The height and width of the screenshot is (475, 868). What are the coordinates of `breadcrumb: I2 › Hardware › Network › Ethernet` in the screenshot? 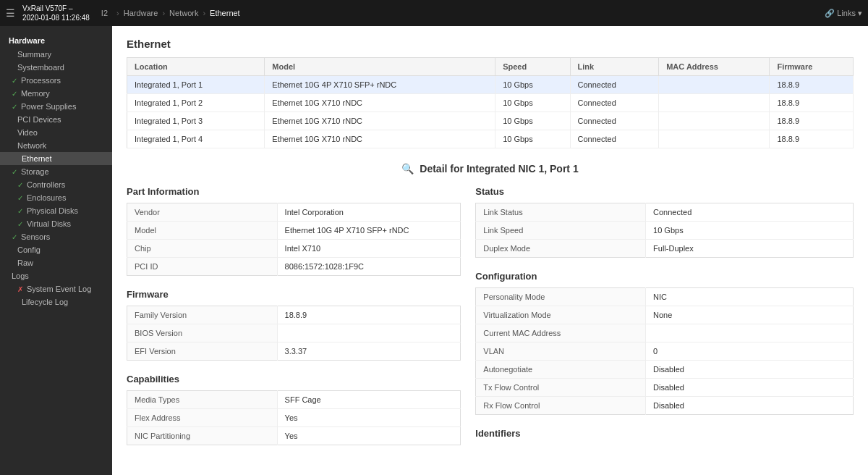 It's located at (463, 13).